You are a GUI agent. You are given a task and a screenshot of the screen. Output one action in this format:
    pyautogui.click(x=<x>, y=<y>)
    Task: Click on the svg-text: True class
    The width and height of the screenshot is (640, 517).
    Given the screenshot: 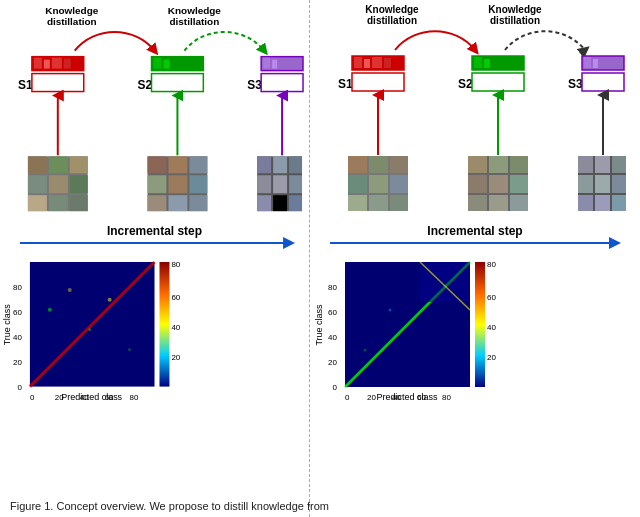 What is the action you would take?
    pyautogui.click(x=7, y=325)
    